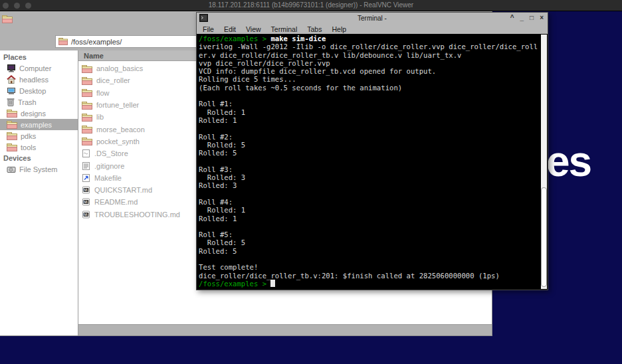  I want to click on home-icon, so click(11, 80).